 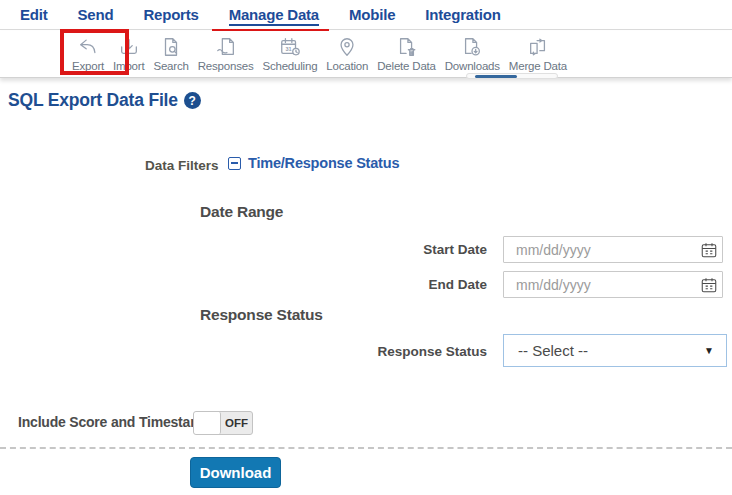 I want to click on end-date-input, so click(x=613, y=284).